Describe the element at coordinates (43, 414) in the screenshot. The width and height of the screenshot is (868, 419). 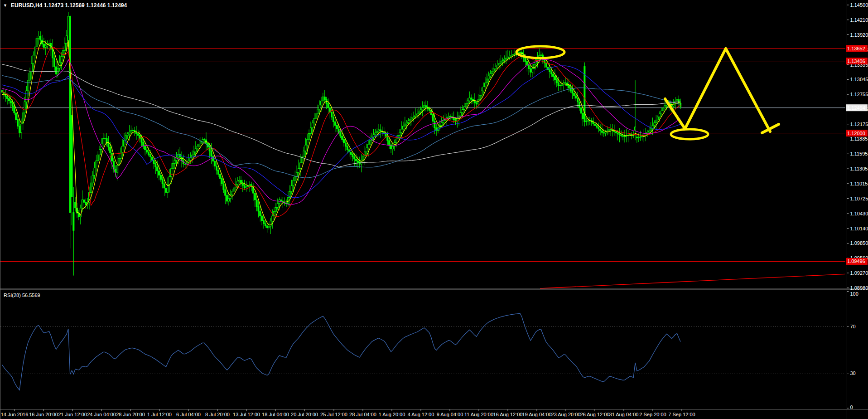
I see `time-tick-label: 16 Jun 20:00` at that location.